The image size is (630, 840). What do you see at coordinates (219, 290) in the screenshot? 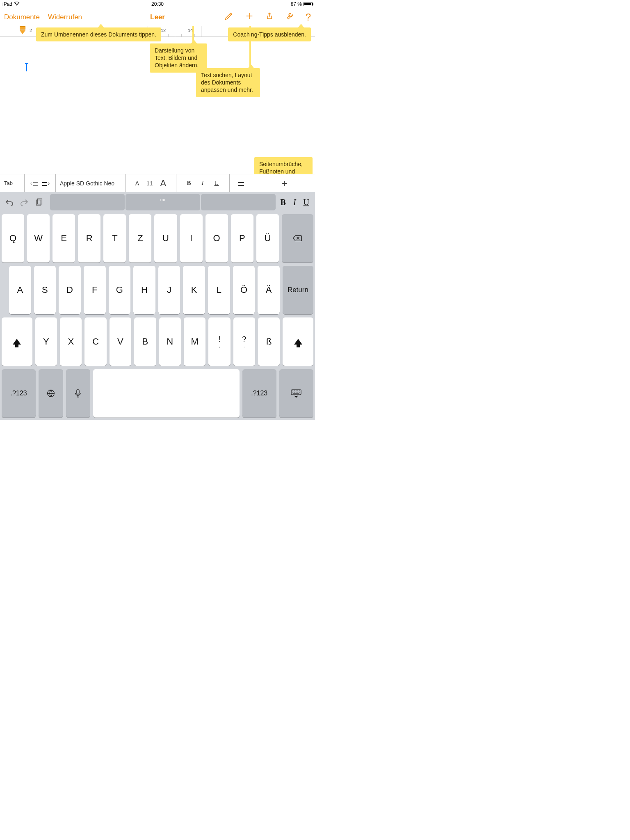
I see `key-l: L` at bounding box center [219, 290].